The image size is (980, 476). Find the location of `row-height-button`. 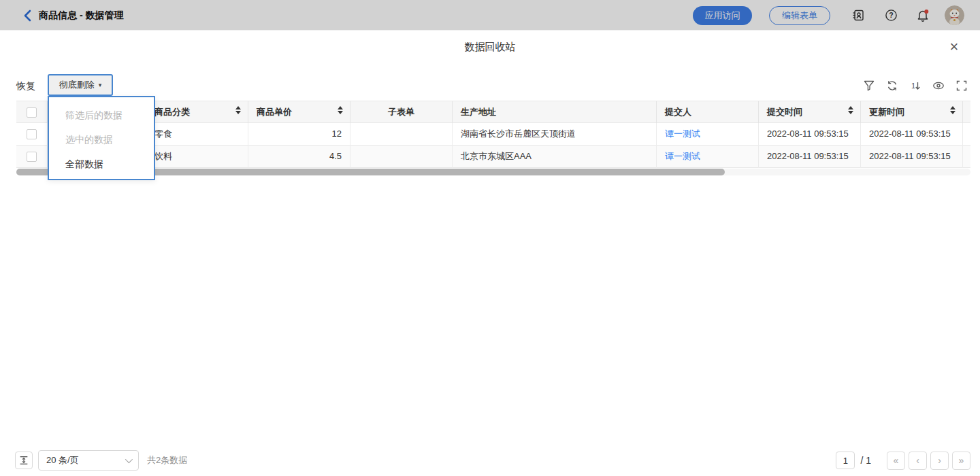

row-height-button is located at coordinates (24, 460).